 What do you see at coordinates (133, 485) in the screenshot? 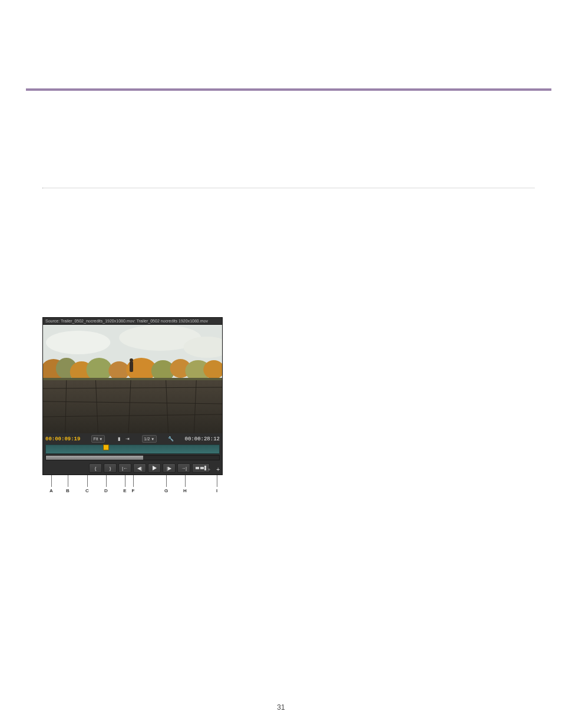
I see `figure-callouts: A B C D E F G H I` at bounding box center [133, 485].